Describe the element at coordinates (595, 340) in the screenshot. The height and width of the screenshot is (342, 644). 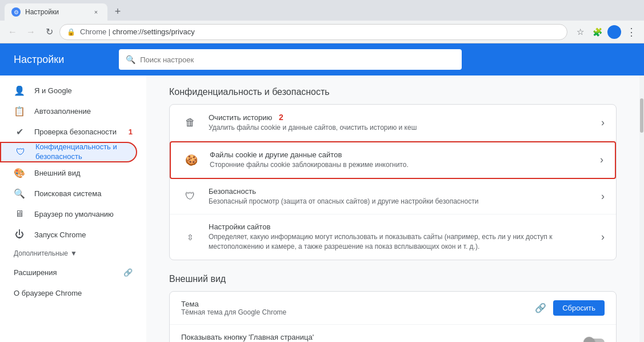
I see `home-button-toggle` at that location.